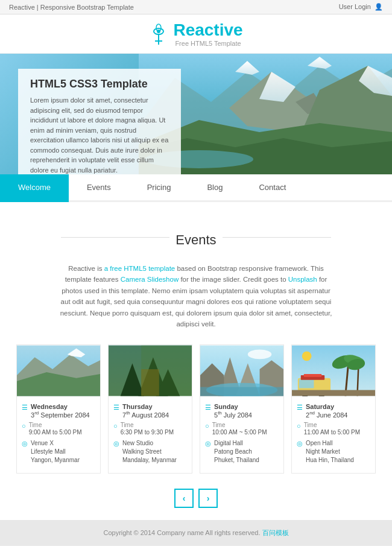  Describe the element at coordinates (207, 30) in the screenshot. I see `site-title: Reactive` at that location.